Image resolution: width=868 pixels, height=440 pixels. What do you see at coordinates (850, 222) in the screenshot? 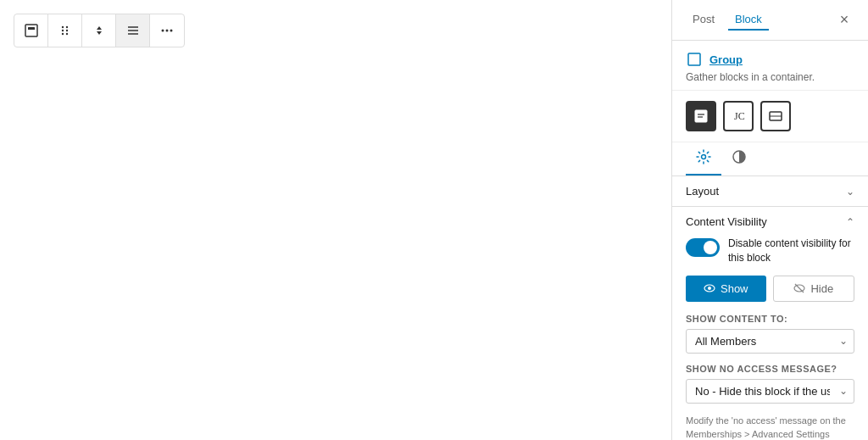
I see `content-visibility-chevron-icon: ⌃` at bounding box center [850, 222].